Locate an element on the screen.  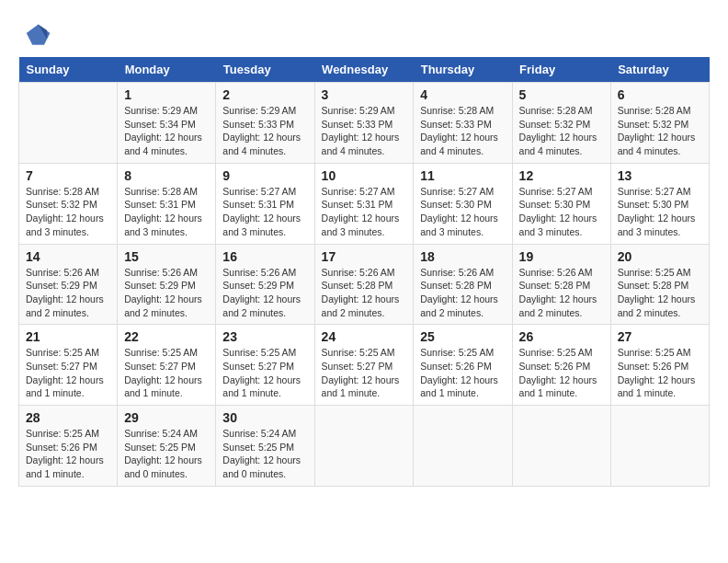
day-info: Sunrise: 5:29 AM Sunset: 5:34 PM Dayligh… is located at coordinates (166, 131).